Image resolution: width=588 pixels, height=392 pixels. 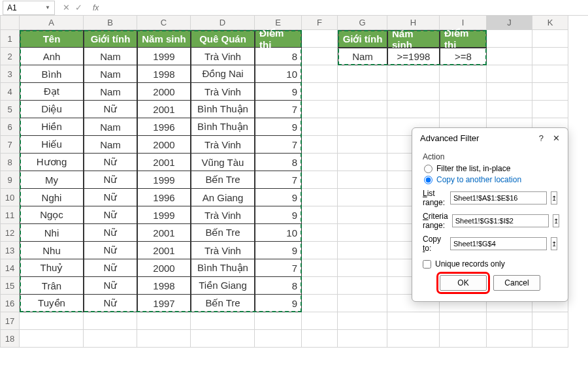 What do you see at coordinates (320, 39) in the screenshot?
I see `cell-F1` at bounding box center [320, 39].